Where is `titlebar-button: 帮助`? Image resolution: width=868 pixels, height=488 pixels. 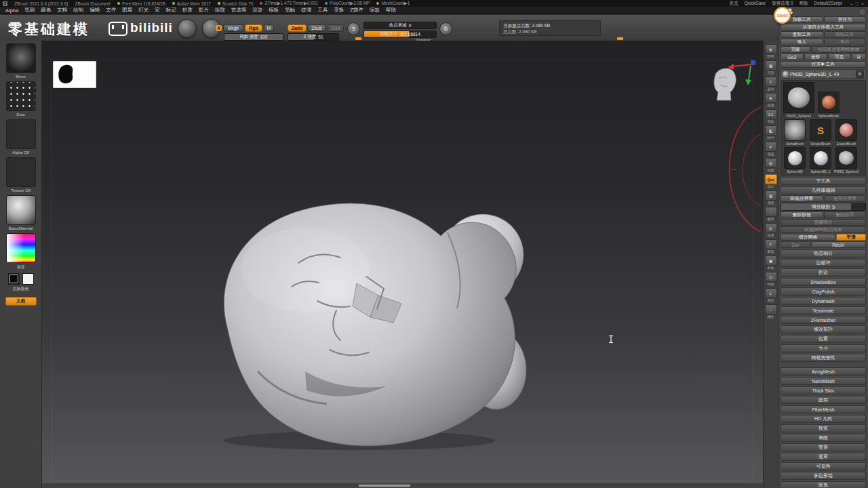 titlebar-button: 帮助 is located at coordinates (804, 4).